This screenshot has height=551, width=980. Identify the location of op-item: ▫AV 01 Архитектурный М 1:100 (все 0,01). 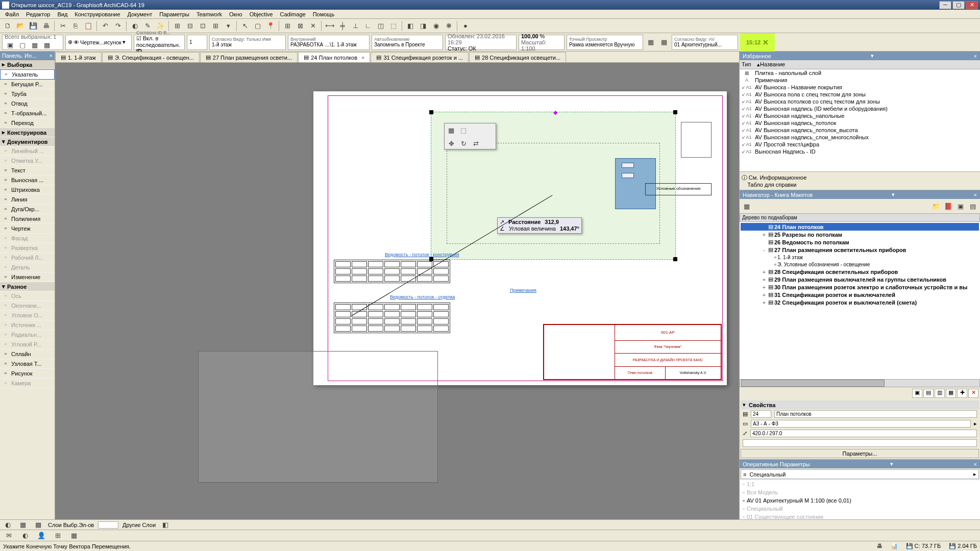
(860, 500).